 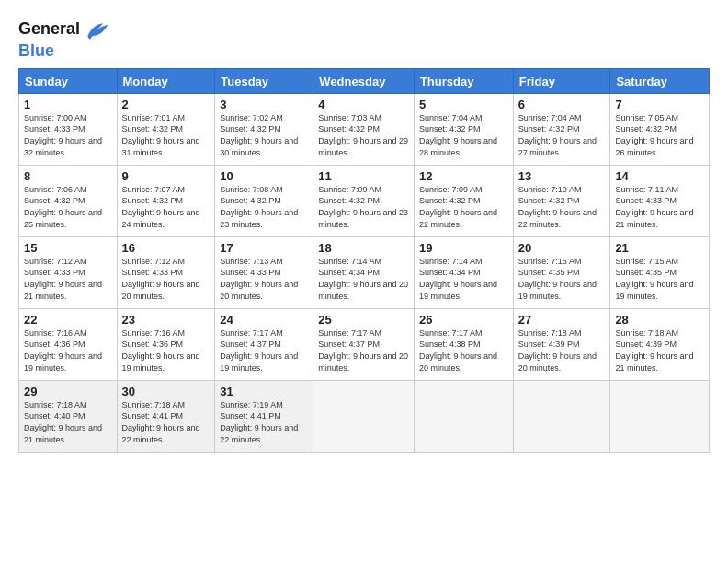 I want to click on day-number: 16, so click(x=166, y=248).